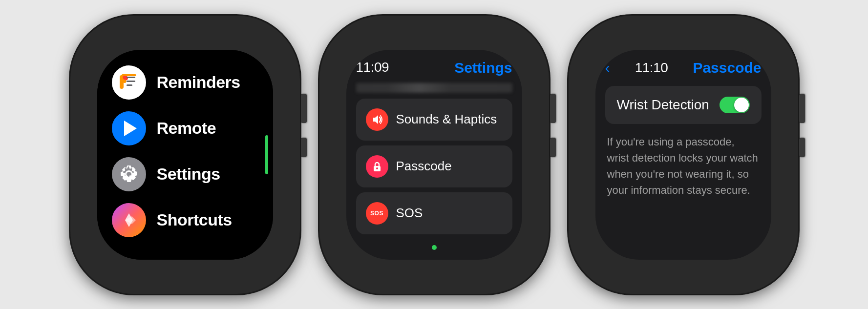 This screenshot has width=868, height=309. What do you see at coordinates (409, 213) in the screenshot?
I see `sos-label: SOS` at bounding box center [409, 213].